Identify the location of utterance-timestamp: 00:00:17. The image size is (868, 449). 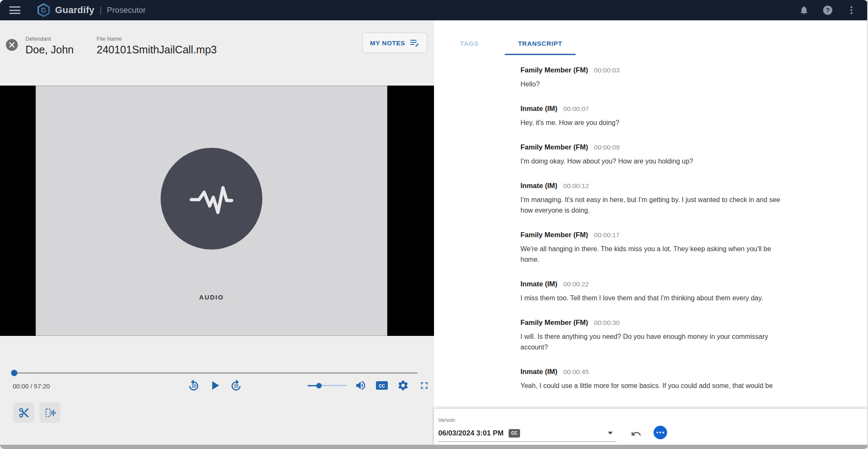
(607, 235).